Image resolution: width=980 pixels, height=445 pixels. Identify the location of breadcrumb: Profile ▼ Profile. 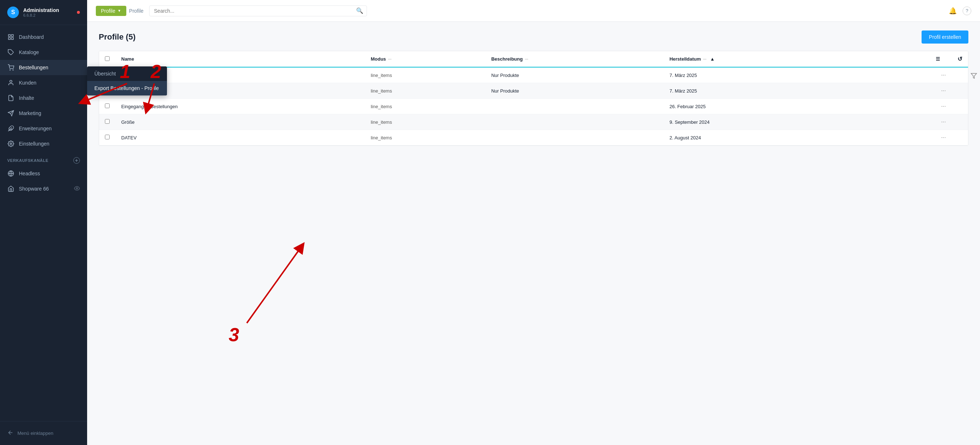
(119, 11).